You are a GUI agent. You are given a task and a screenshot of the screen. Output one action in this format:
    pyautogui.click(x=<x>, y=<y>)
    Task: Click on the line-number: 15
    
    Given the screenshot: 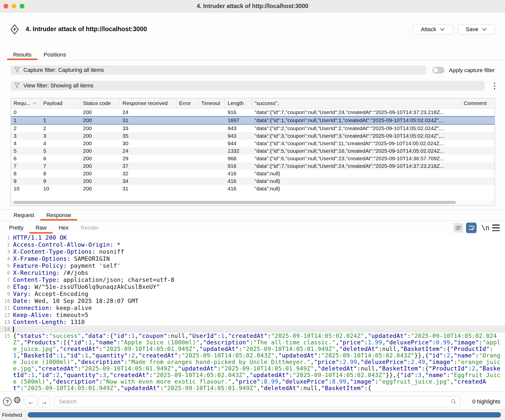 What is the action you would take?
    pyautogui.click(x=7, y=362)
    